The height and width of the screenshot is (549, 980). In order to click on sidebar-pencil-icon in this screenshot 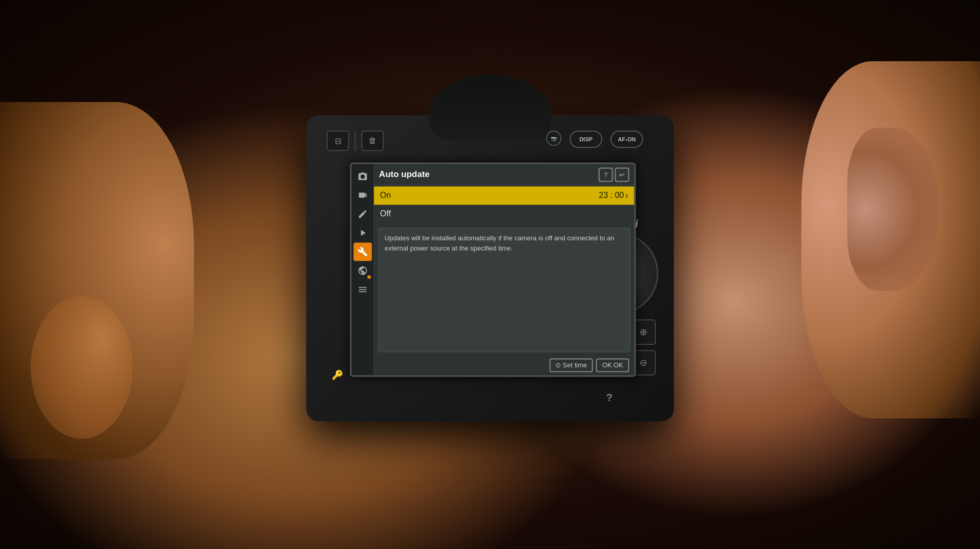, I will do `click(362, 214)`.